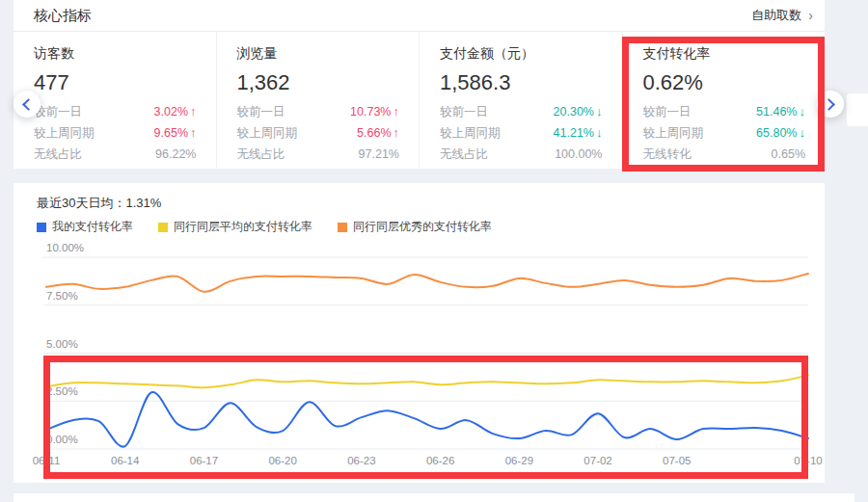 Image resolution: width=868 pixels, height=502 pixels. What do you see at coordinates (781, 112) in the screenshot?
I see `metric-row-value-group: 51.46%↓` at bounding box center [781, 112].